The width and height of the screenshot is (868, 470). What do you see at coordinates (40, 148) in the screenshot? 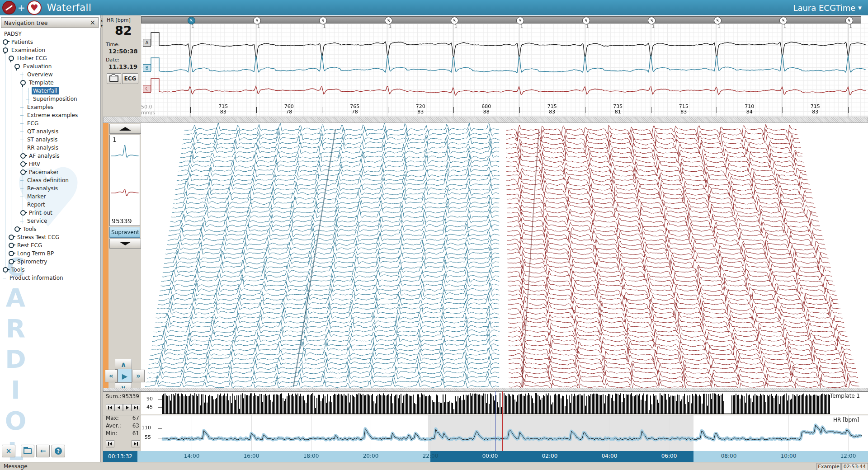
I see `tree-item-rr-analysis: RR analysis` at bounding box center [40, 148].